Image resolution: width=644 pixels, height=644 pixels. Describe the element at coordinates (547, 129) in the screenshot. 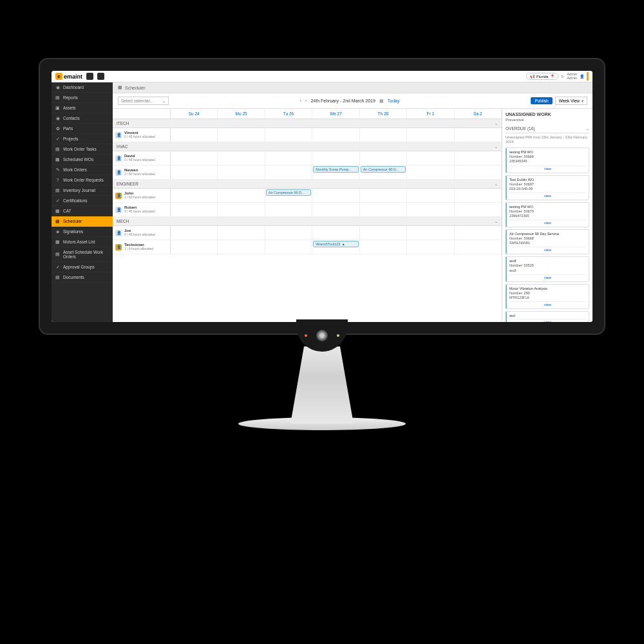

I see `overdue-header: OVERDUE (16) ⌄` at that location.